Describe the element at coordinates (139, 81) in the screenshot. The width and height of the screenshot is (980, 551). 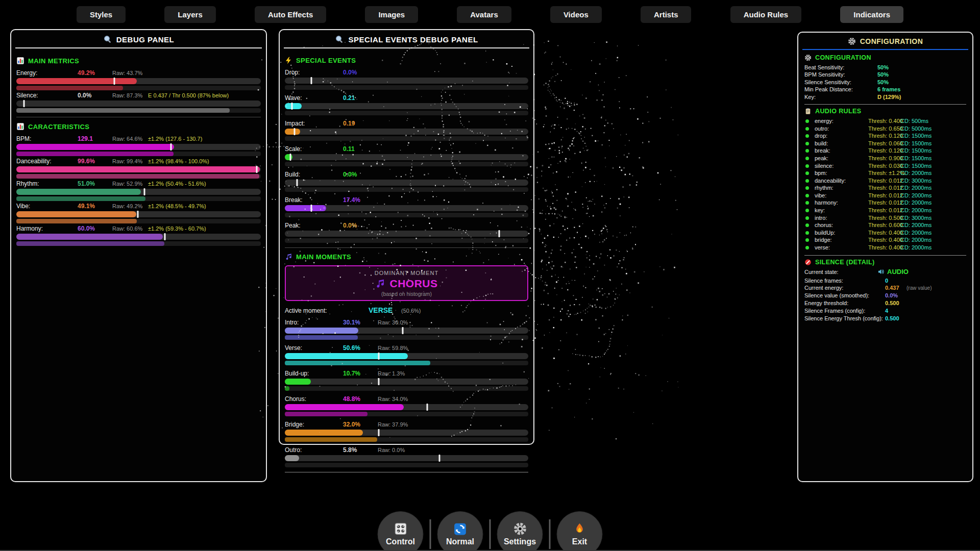
I see `metric-bar` at that location.